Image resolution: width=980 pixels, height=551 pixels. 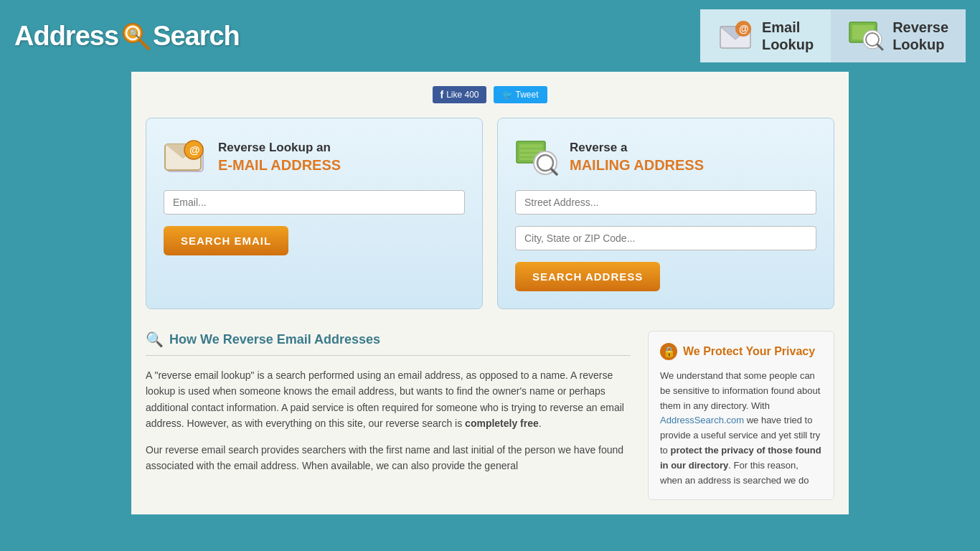 I want to click on reverse-lookup-label: Reverse Lookup, so click(x=920, y=36).